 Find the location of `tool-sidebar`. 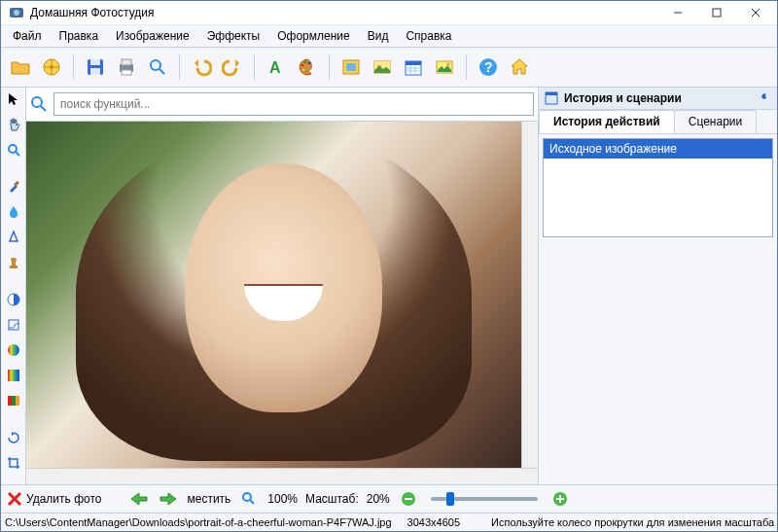

tool-sidebar is located at coordinates (14, 286).